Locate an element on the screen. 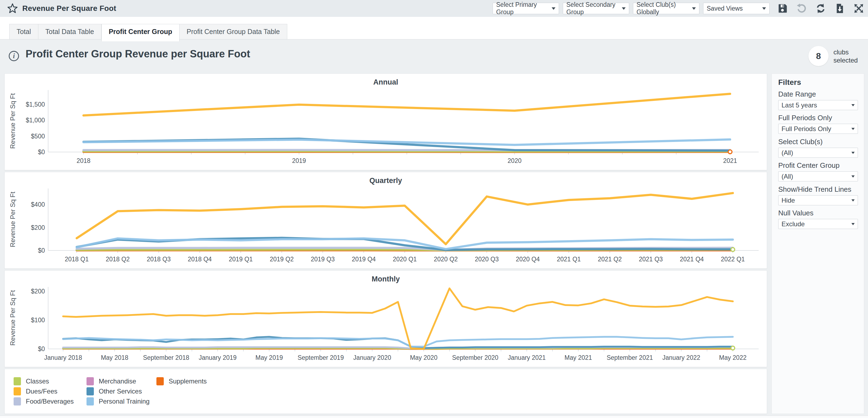 This screenshot has width=868, height=418. svg-text: $200 is located at coordinates (38, 228).